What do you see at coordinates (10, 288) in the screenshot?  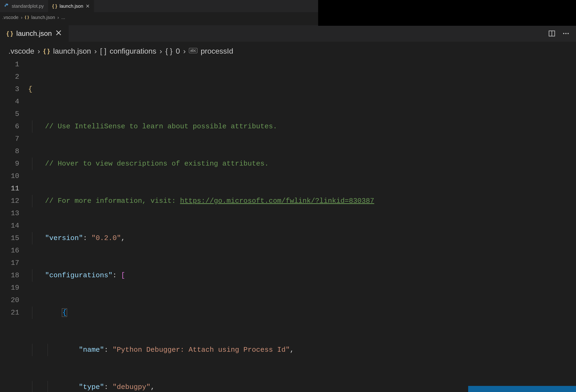 I see `line-number: 19` at bounding box center [10, 288].